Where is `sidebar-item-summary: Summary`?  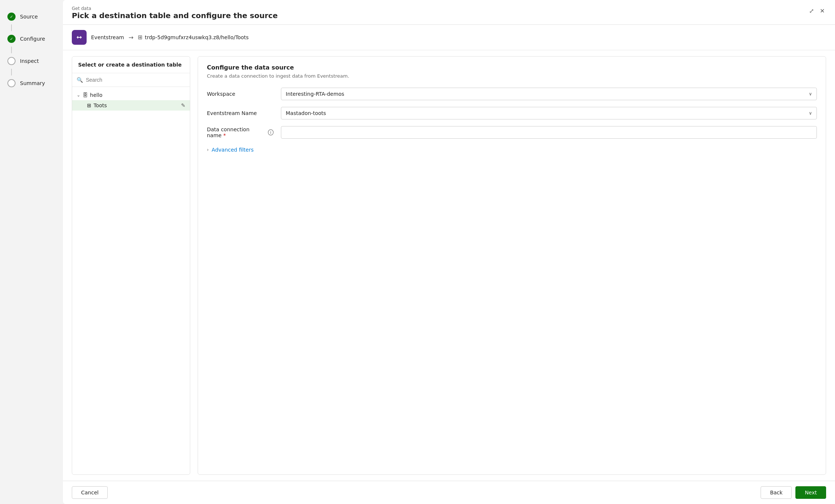
sidebar-item-summary: Summary is located at coordinates (31, 83).